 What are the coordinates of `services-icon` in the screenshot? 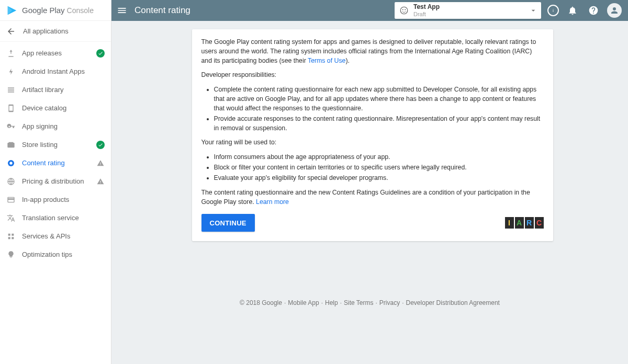 It's located at (11, 236).